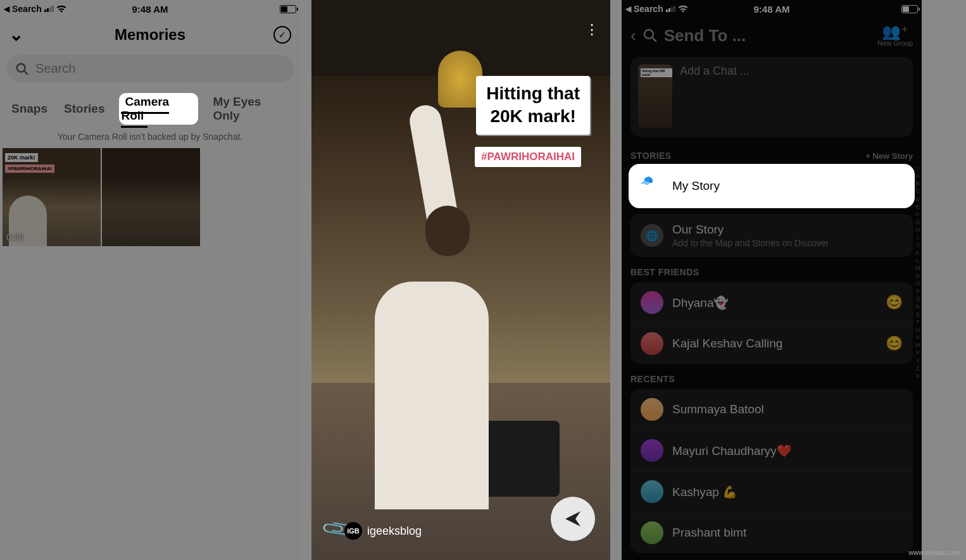 The image size is (966, 560). What do you see at coordinates (772, 451) in the screenshot?
I see `recent-row: Mayuri Chaudharyy❤️` at bounding box center [772, 451].